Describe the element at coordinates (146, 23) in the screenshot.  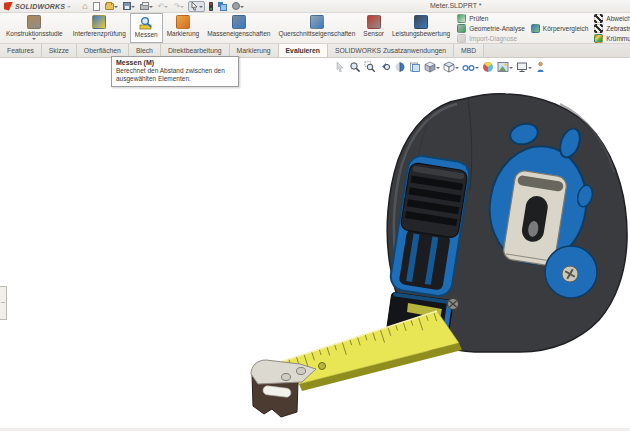
I see `measure-icon` at that location.